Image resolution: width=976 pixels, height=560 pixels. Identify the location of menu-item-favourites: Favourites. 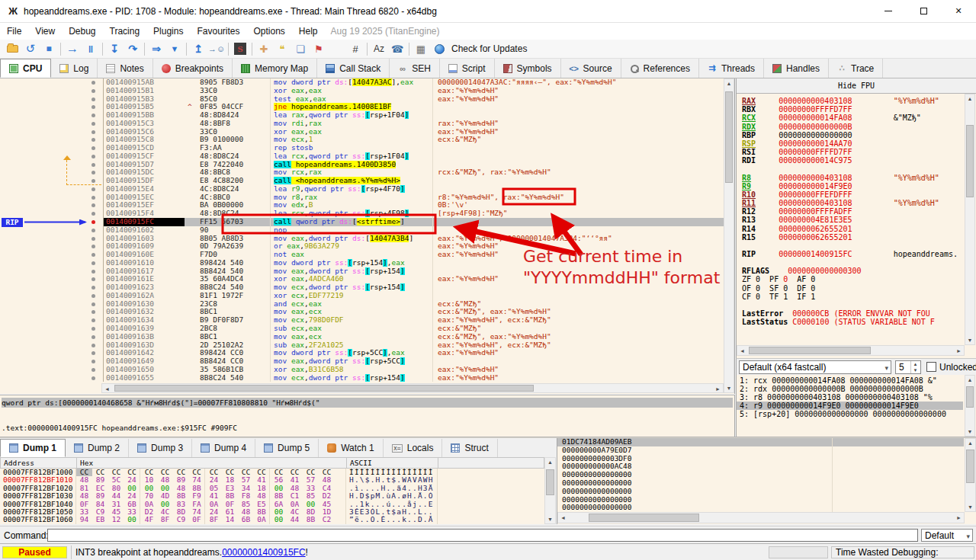
(218, 31).